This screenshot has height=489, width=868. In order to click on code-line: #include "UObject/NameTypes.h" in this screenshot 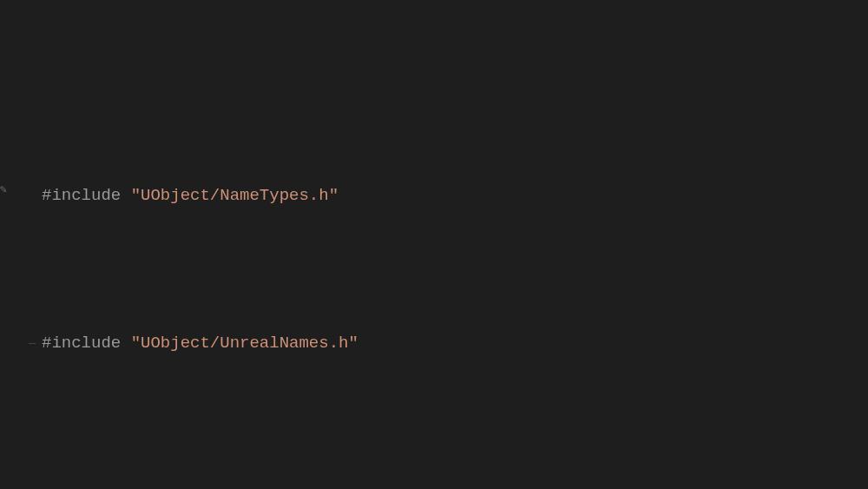, I will do `click(434, 195)`.